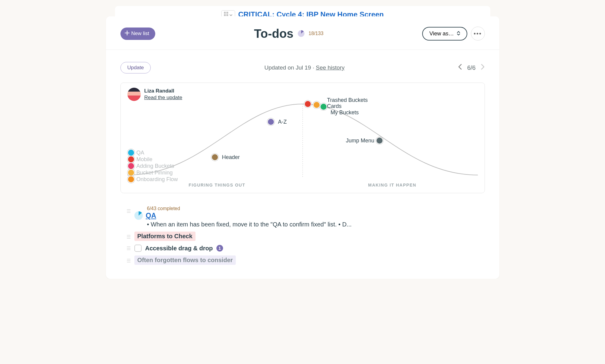 The width and height of the screenshot is (605, 364). I want to click on hill-item-qa, so click(131, 153).